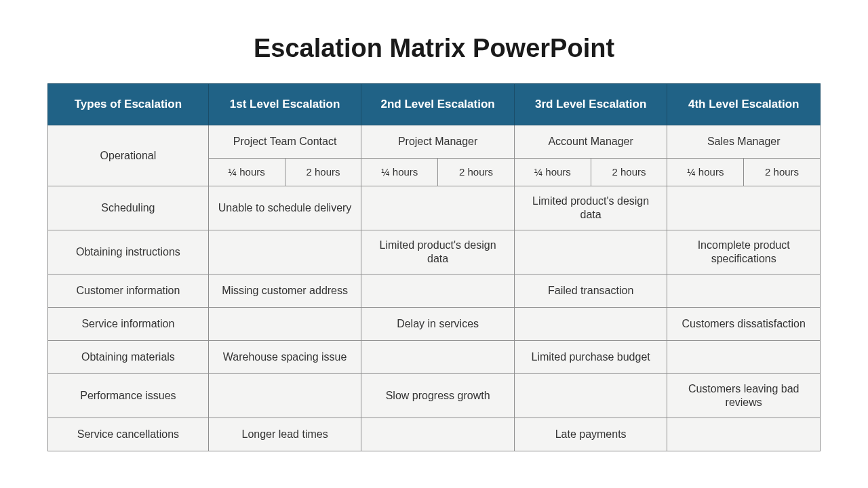 This screenshot has height=488, width=868. I want to click on cell-cancel-l1: Longer lead times, so click(285, 435).